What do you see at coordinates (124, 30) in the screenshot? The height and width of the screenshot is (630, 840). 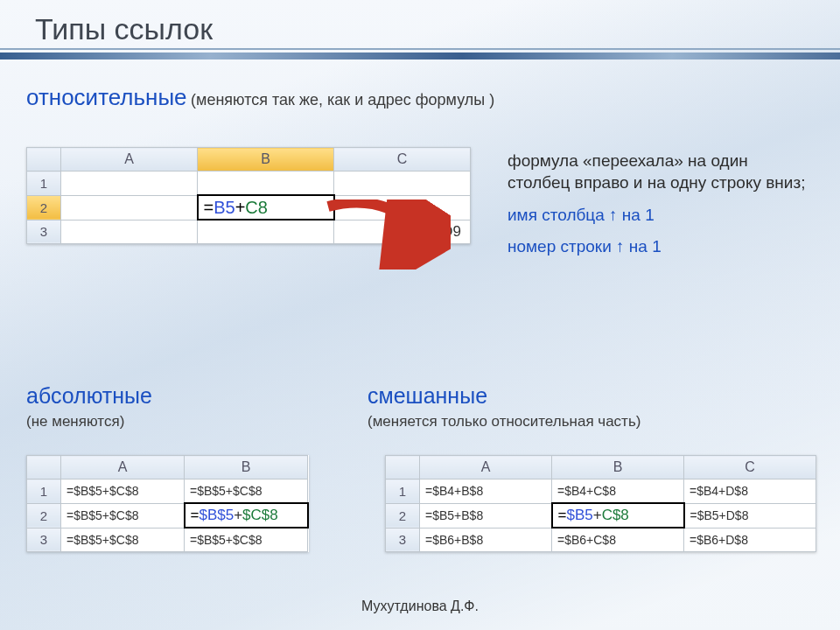 I see `slide-title: Типы ссылок` at bounding box center [124, 30].